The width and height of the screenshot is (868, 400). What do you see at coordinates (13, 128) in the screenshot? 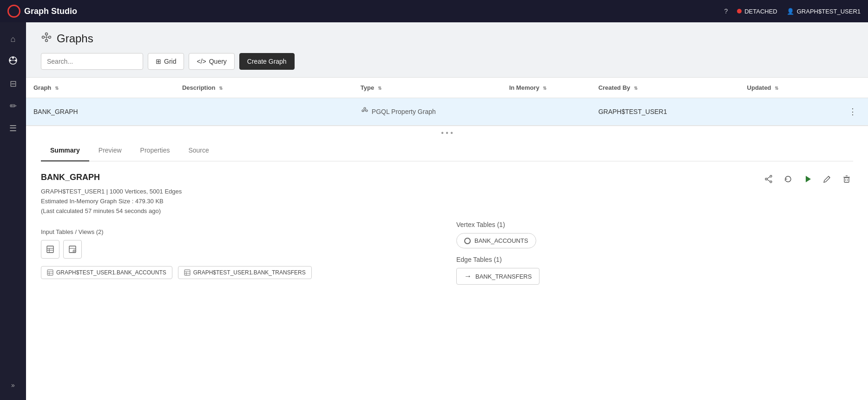
I see `sidebar-item-notebook: ☰` at bounding box center [13, 128].